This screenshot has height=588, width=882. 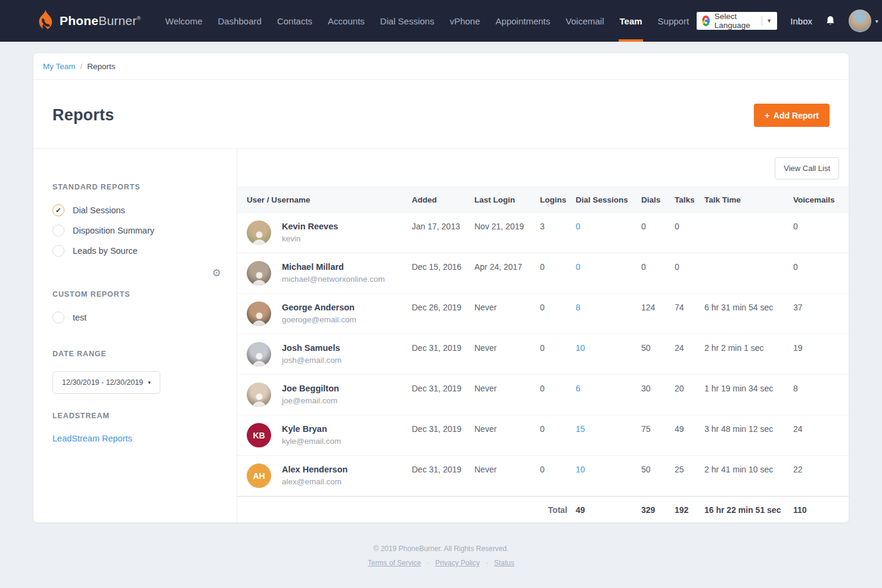 I want to click on user-name: Kevin Reeves, so click(x=310, y=226).